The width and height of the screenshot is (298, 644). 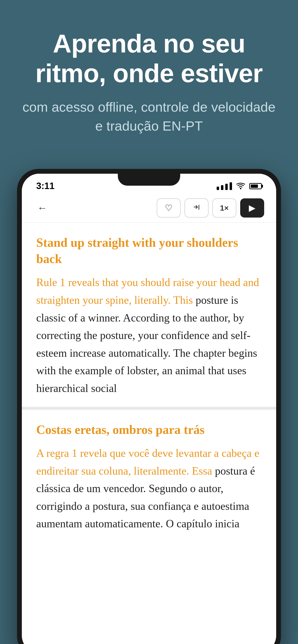 What do you see at coordinates (42, 208) in the screenshot?
I see `back-arrow-icon: ←` at bounding box center [42, 208].